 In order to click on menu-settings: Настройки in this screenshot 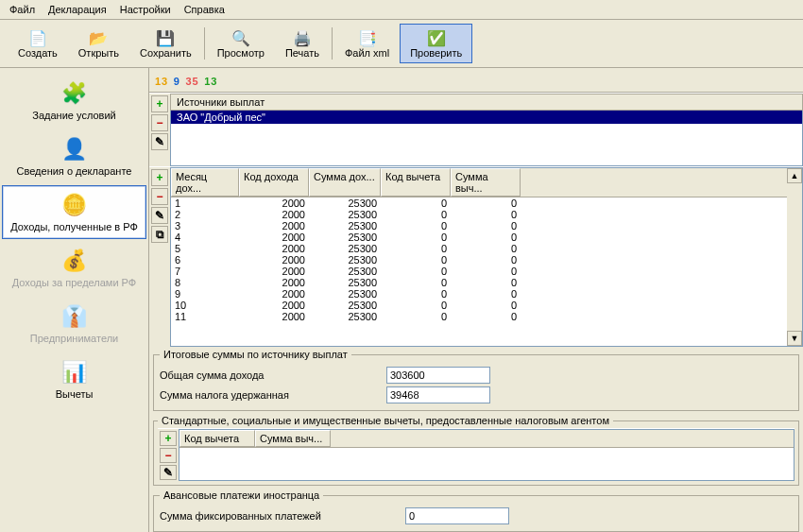, I will do `click(145, 9)`.